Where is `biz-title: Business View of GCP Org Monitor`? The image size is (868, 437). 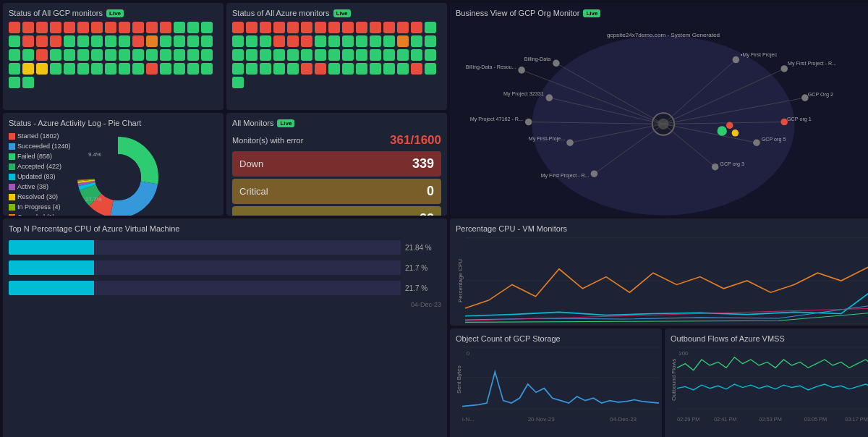
biz-title: Business View of GCP Org Monitor is located at coordinates (518, 13).